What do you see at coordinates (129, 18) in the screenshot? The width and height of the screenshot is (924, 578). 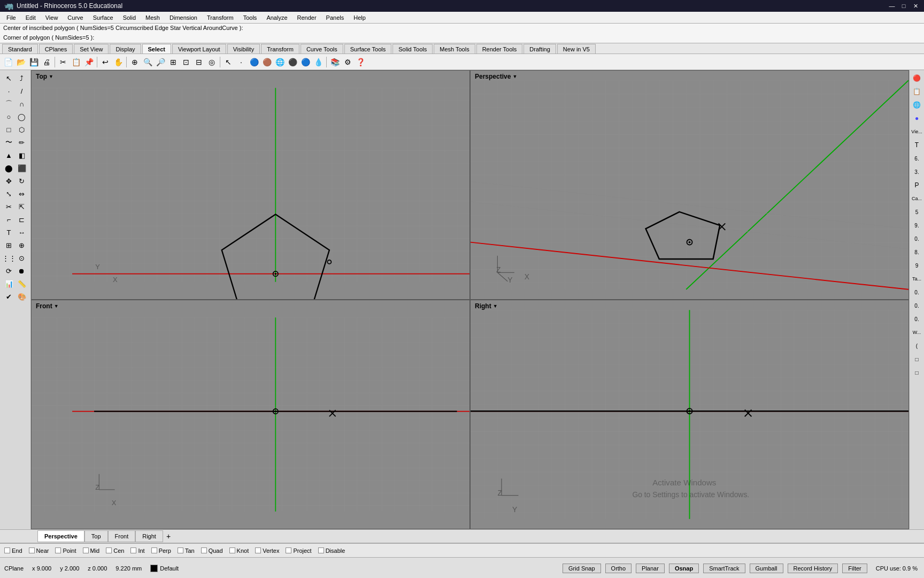 I see `menu-solid: Solid` at bounding box center [129, 18].